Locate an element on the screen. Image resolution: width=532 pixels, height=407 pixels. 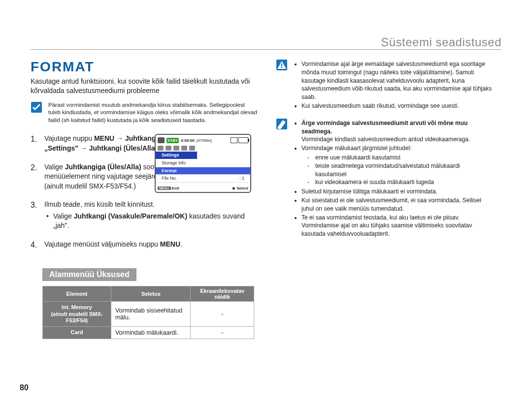
table-row: Card Vormindab mälukaardi. - is located at coordinates (149, 333).